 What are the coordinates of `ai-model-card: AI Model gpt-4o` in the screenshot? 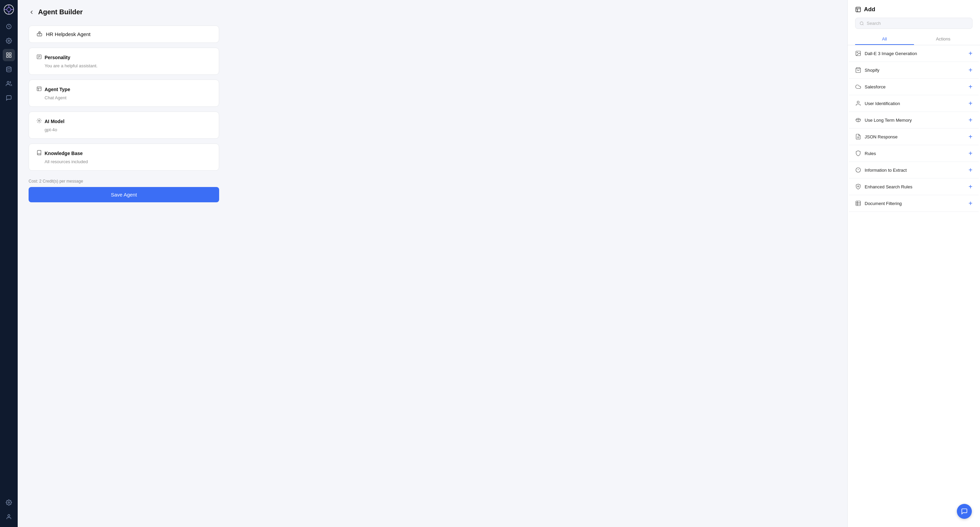 It's located at (124, 125).